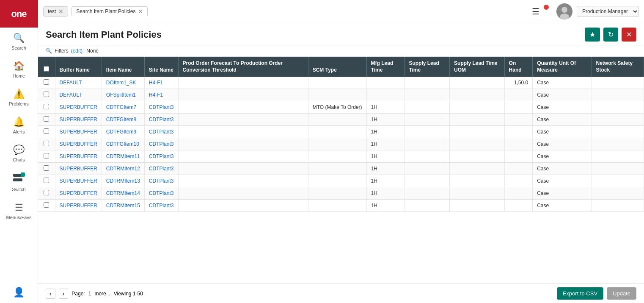 The height and width of the screenshot is (303, 644). What do you see at coordinates (19, 153) in the screenshot?
I see `sidebar-item-chats: 💬 Chats` at bounding box center [19, 153].